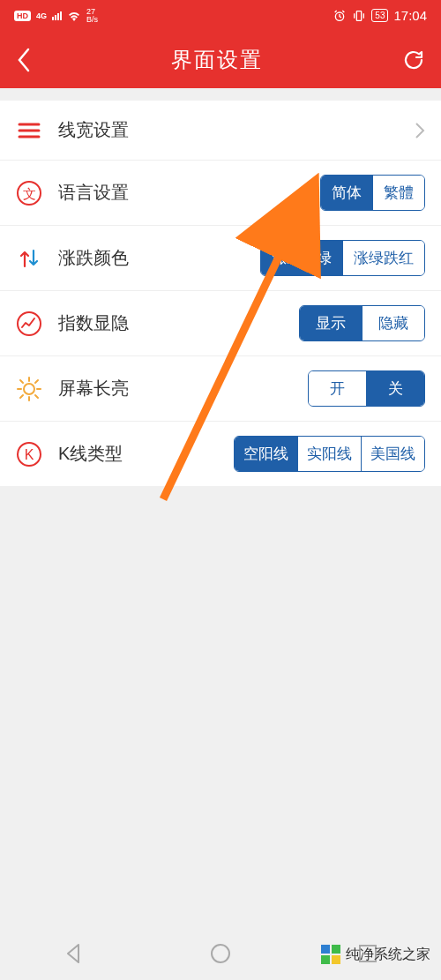 This screenshot has width=441, height=980. I want to click on net-speed: 27B/s, so click(92, 16).